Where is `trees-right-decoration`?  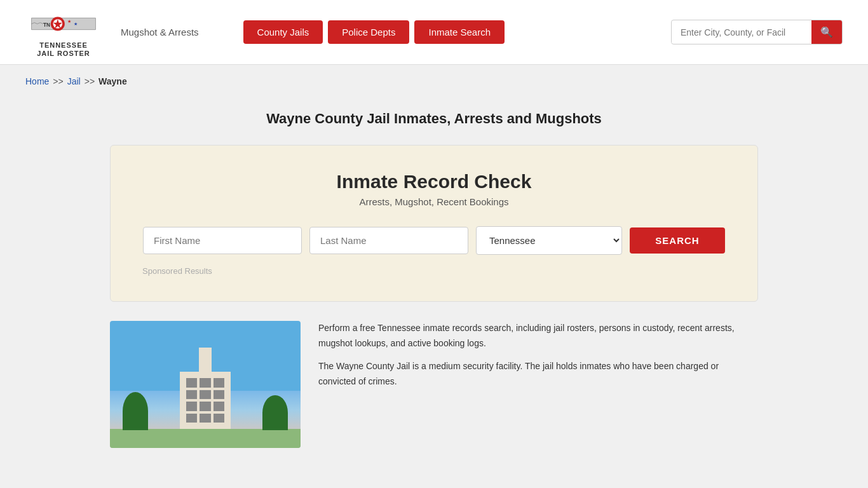
trees-right-decoration is located at coordinates (275, 413).